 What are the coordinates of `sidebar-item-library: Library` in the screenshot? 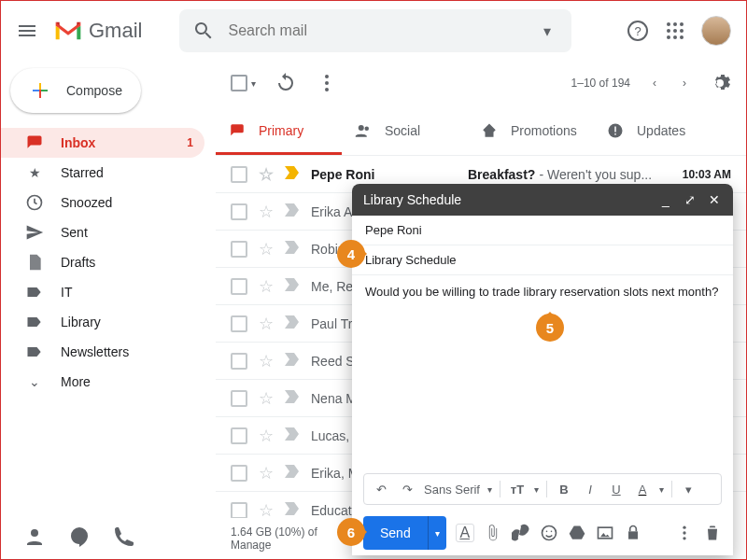 It's located at (103, 322).